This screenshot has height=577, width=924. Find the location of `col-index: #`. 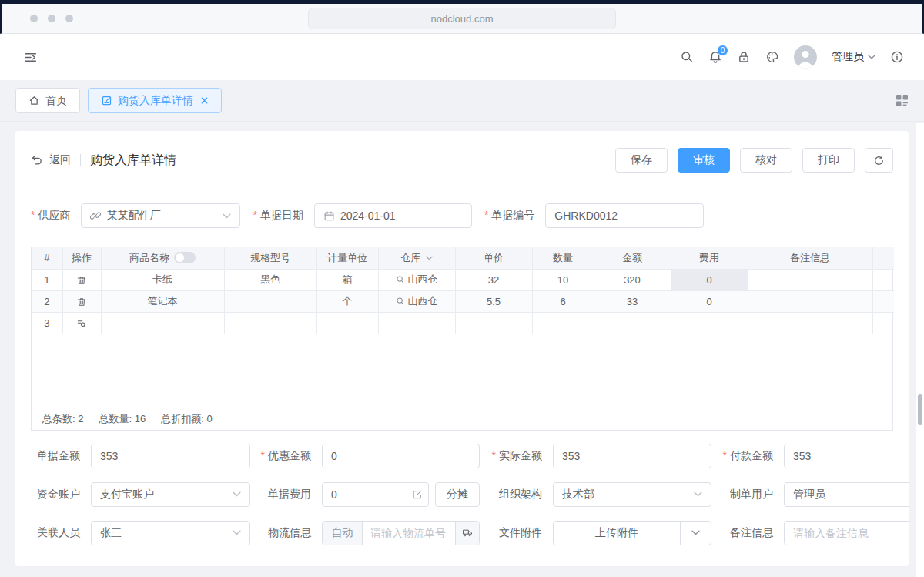

col-index: # is located at coordinates (47, 258).